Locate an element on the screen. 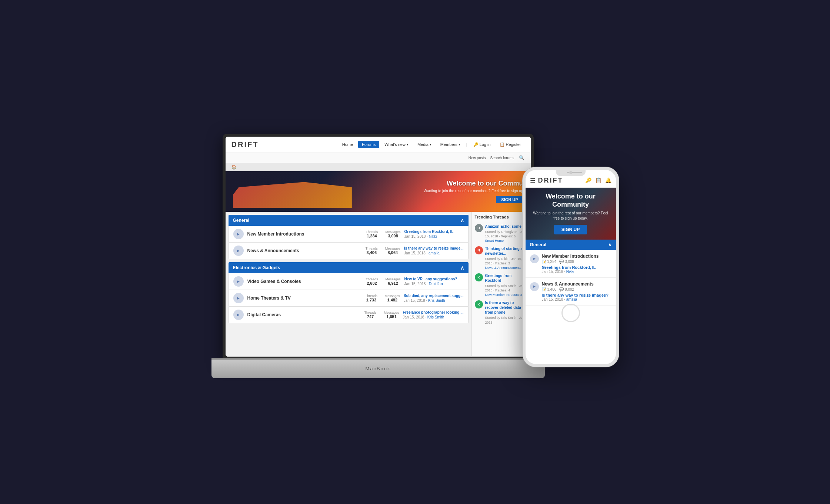 The width and height of the screenshot is (830, 504). forum-latest-vg: New to VR...any suggestions? Jan 15, 201… is located at coordinates (434, 281).